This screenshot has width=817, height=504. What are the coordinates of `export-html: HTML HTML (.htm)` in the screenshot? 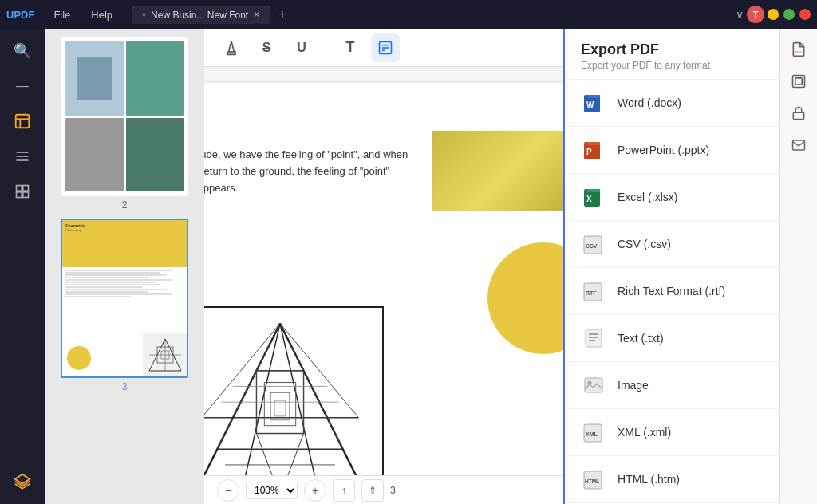 It's located at (672, 480).